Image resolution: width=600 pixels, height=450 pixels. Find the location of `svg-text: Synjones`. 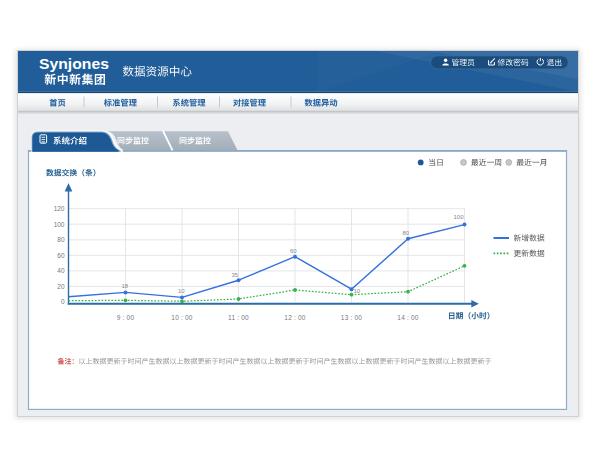

svg-text: Synjones is located at coordinates (74, 64).